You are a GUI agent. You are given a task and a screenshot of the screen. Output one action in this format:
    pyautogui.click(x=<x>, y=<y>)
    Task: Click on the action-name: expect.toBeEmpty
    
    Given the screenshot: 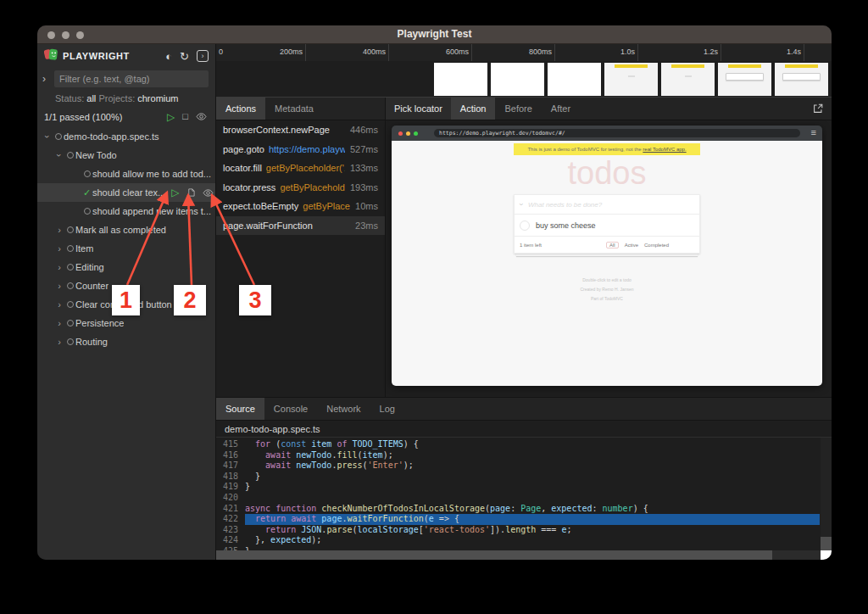 What is the action you would take?
    pyautogui.click(x=261, y=206)
    